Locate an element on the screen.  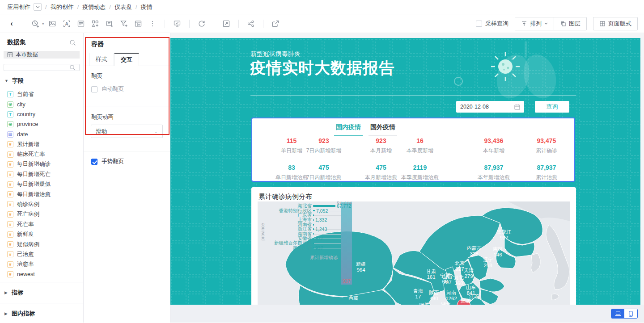
stat-item: 93,475 累计确诊 is located at coordinates (547, 146).